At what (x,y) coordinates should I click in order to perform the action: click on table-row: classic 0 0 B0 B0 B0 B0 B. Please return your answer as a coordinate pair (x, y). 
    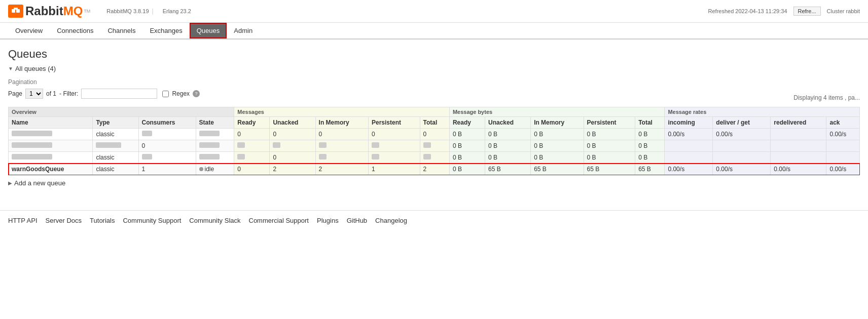
    Looking at the image, I should click on (434, 158).